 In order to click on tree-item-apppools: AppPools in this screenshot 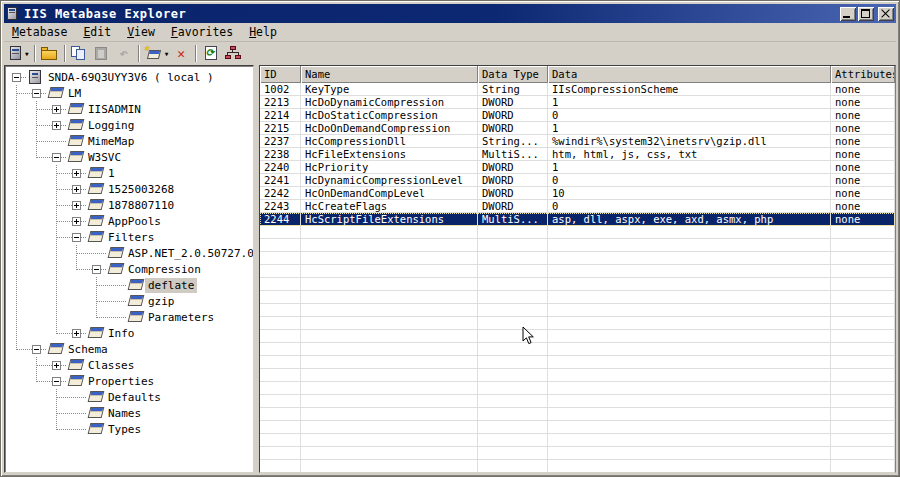, I will do `click(130, 221)`.